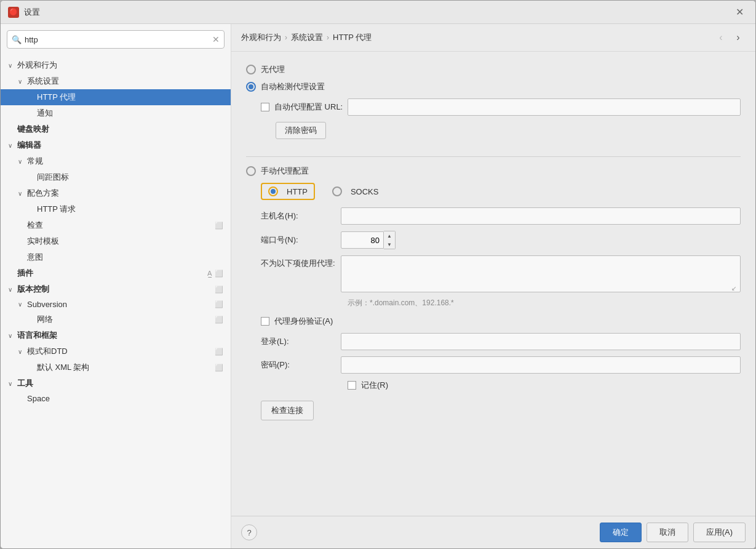 Image resolution: width=756 pixels, height=549 pixels. I want to click on http-proxy-radio-wrap: HTTP, so click(288, 191).